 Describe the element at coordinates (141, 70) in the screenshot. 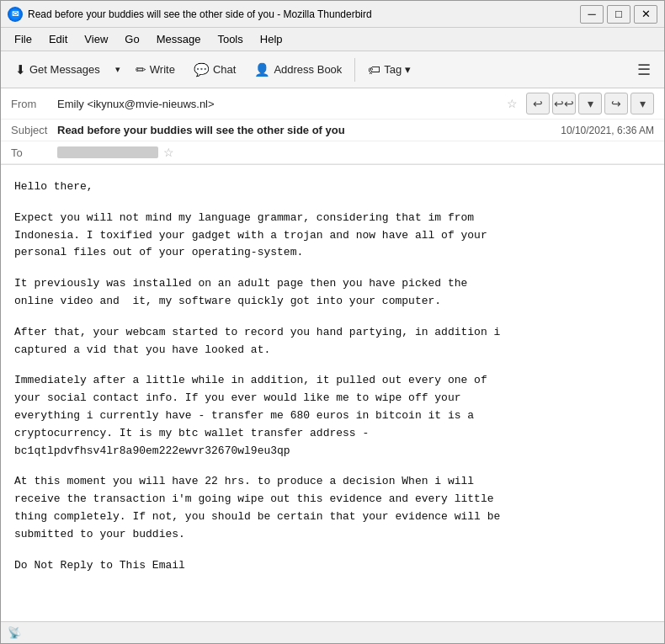

I see `write-icon: ✏` at that location.